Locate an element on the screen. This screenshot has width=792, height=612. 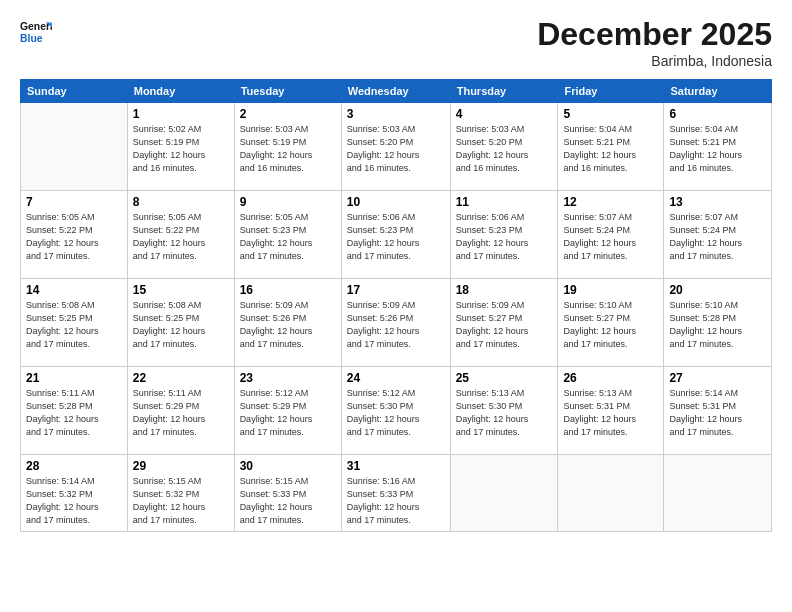
calendar-cell: 11Sunrise: 5:06 AMSunset: 5:23 PMDayligh… is located at coordinates (504, 235).